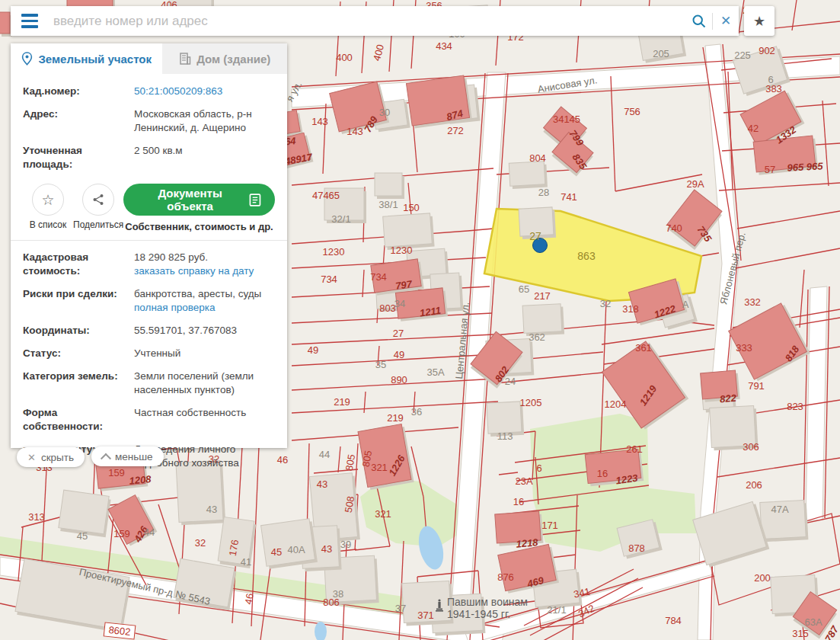 The image size is (840, 640). I want to click on tab-label: Дом (здание), so click(233, 59).